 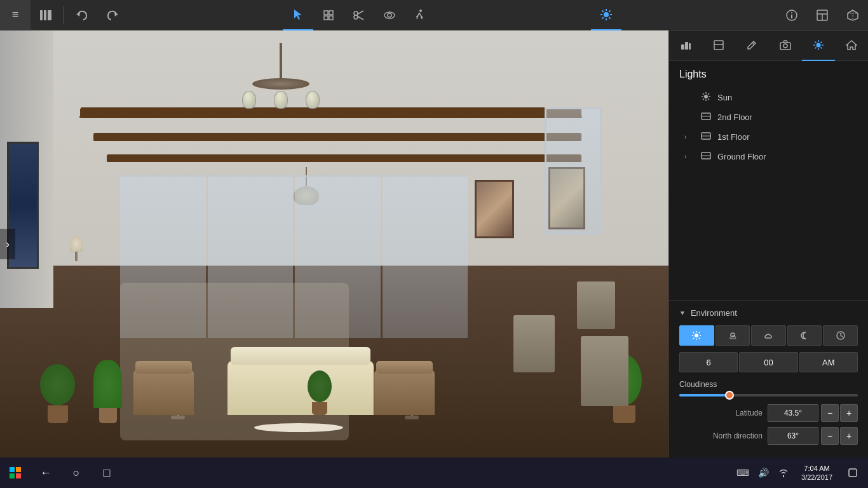 I want to click on latitude-input: 43.5°, so click(x=793, y=413).